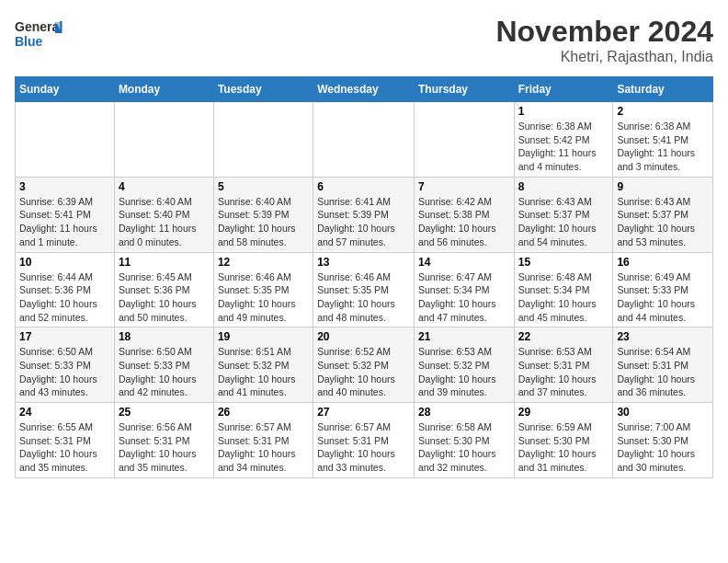 Image resolution: width=728 pixels, height=563 pixels. Describe the element at coordinates (364, 90) in the screenshot. I see `weekday-header-wednesday: Wednesday` at that location.